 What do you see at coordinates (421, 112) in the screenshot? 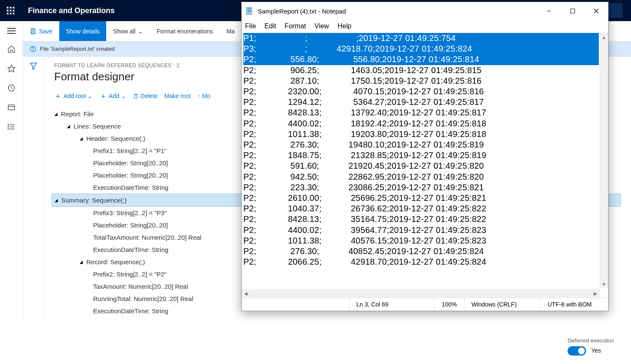
I see `editor-line: P2; 8428.13; 13792.40;2019-12-27 01:49:2…` at bounding box center [421, 112].